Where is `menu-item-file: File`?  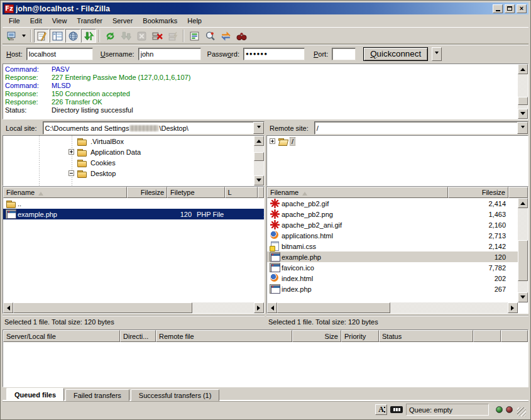 menu-item-file: File is located at coordinates (14, 21).